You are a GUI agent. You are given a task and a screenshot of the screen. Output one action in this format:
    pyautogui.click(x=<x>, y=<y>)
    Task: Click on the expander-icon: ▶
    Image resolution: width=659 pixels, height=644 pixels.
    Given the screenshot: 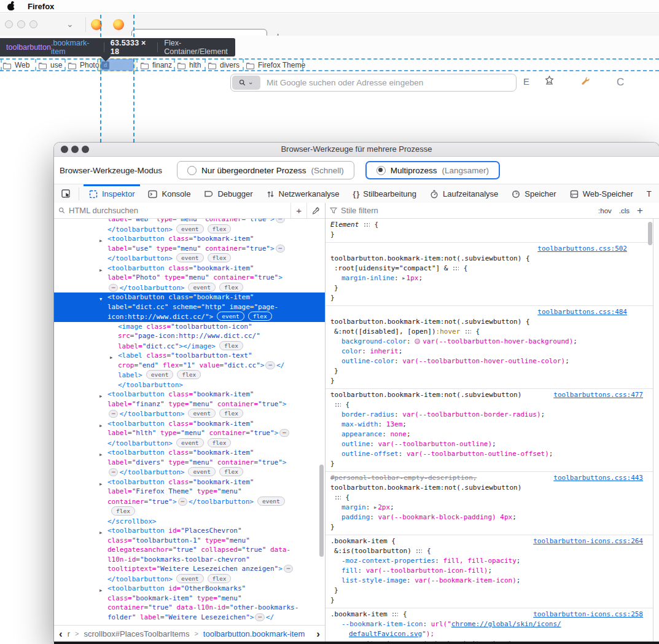 What is the action you would take?
    pyautogui.click(x=375, y=508)
    